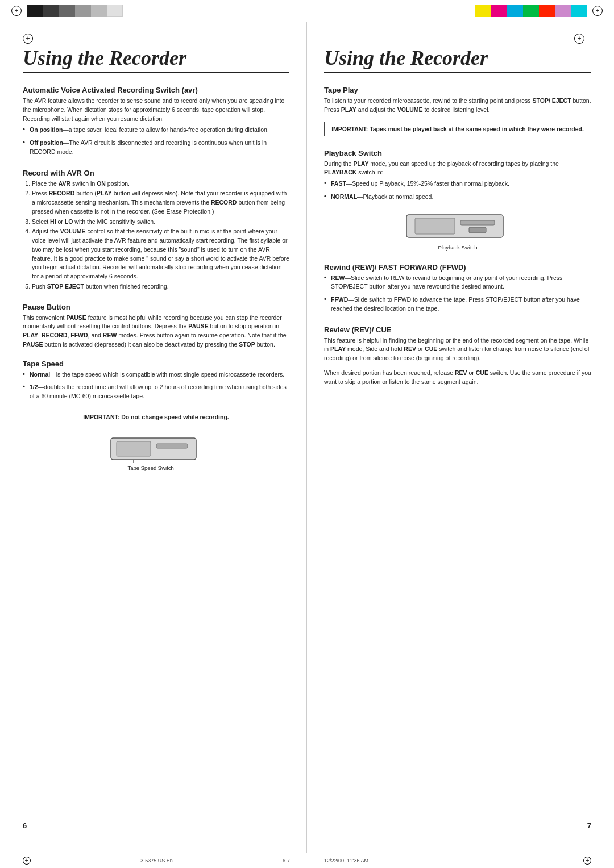 The image size is (614, 868). Describe the element at coordinates (346, 861) in the screenshot. I see `footer-date: 12/22/00, 11:36 AM` at that location.